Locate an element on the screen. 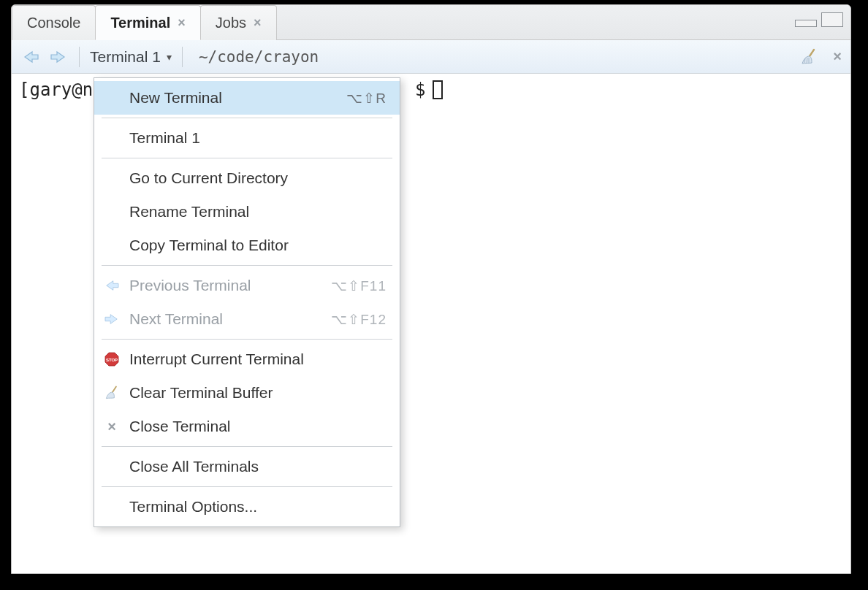 Image resolution: width=868 pixels, height=590 pixels. tab-console: Console is located at coordinates (54, 23).